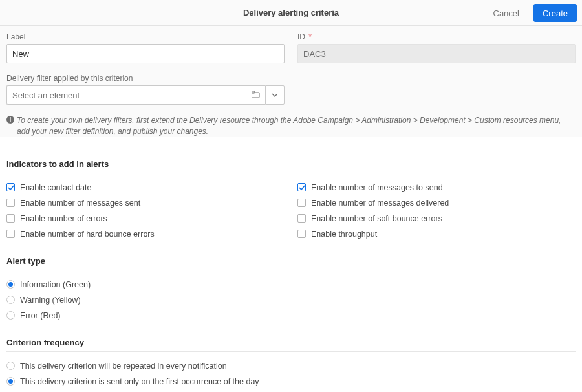  I want to click on id-field-label-text: ID, so click(301, 37).